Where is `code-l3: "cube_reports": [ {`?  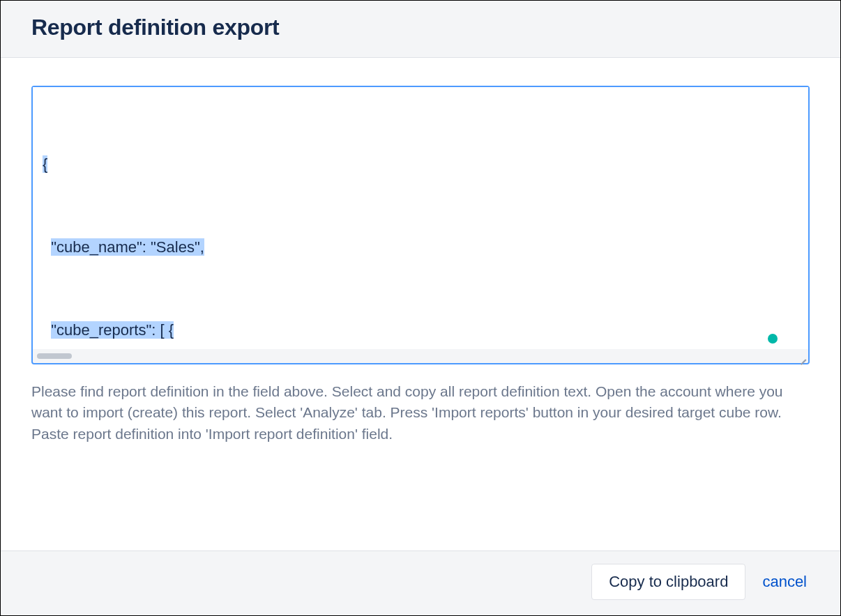
code-l3: "cube_reports": [ { is located at coordinates (112, 330).